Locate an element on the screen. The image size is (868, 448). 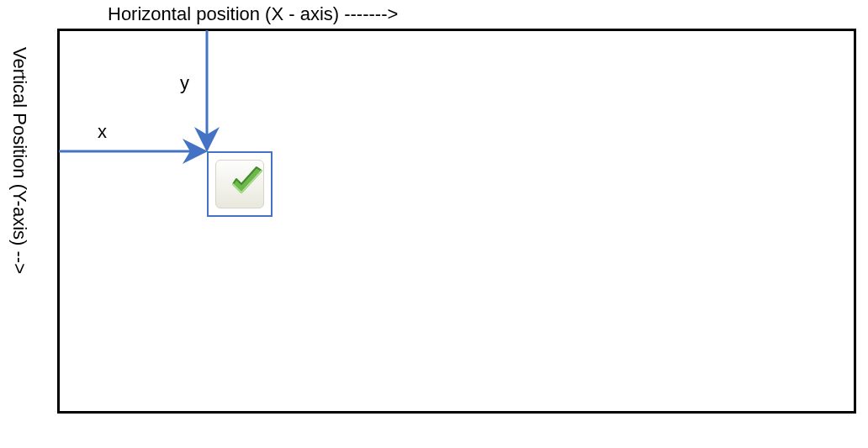
y-coord-label: y is located at coordinates (185, 83).